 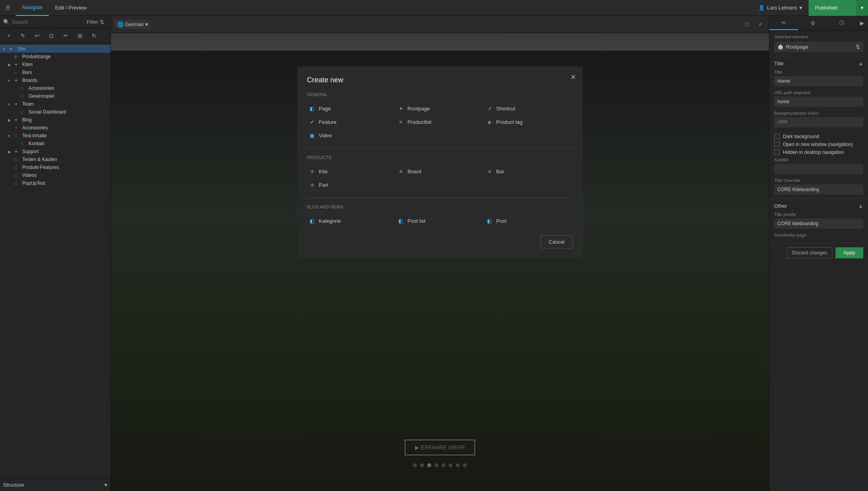 What do you see at coordinates (862, 8) in the screenshot?
I see `published-arrow-button: ▾` at bounding box center [862, 8].